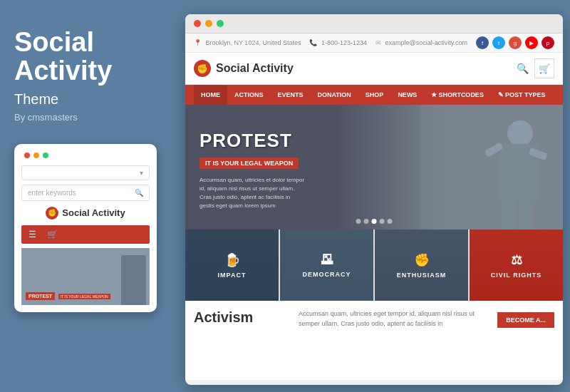  Describe the element at coordinates (393, 319) in the screenshot. I see `activism-body: Accumsan quam, ultricies eget tempor id,…` at that location.